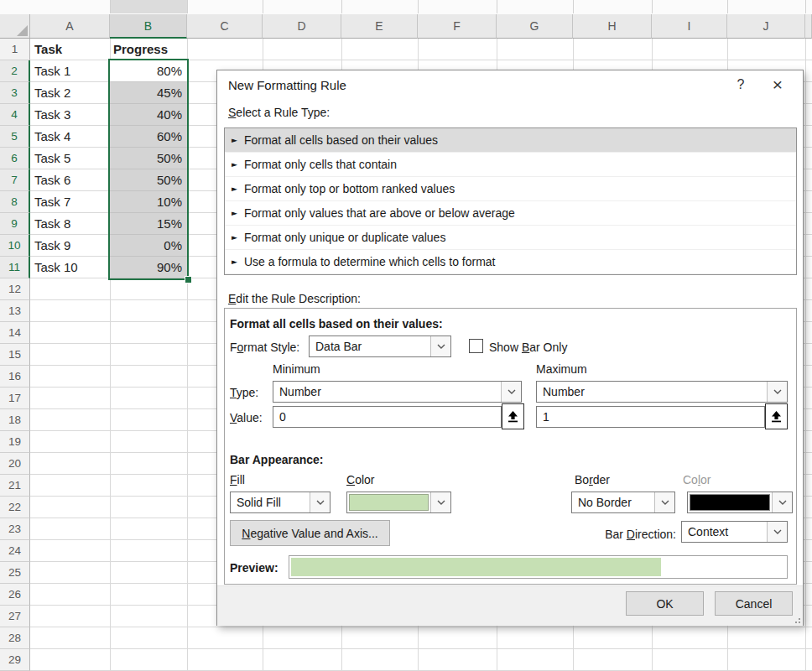  Describe the element at coordinates (148, 71) in the screenshot. I see `cell-b2: 80%` at that location.